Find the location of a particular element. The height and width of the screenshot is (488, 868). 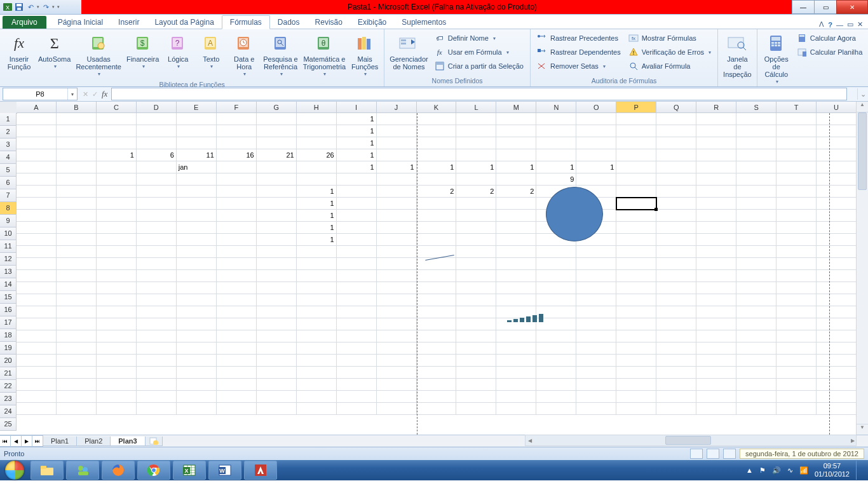

cell-C24 is located at coordinates (117, 396).